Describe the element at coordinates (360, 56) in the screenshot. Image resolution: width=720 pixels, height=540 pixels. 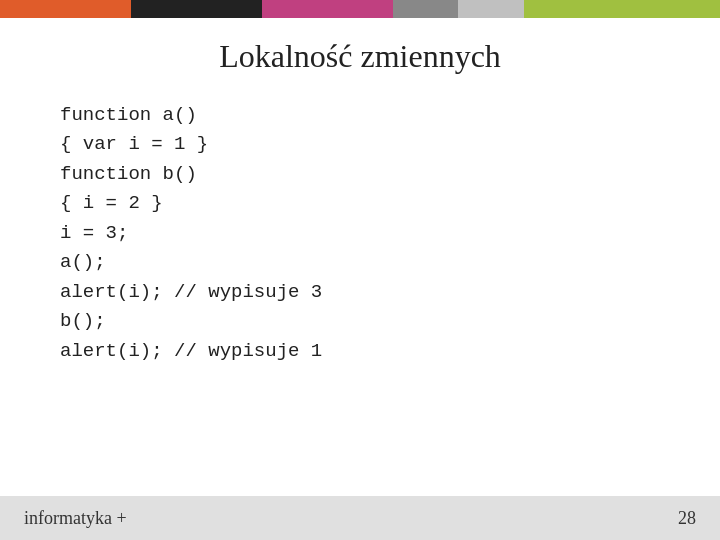
I see `slide-title: Lokalność zmiennych` at that location.